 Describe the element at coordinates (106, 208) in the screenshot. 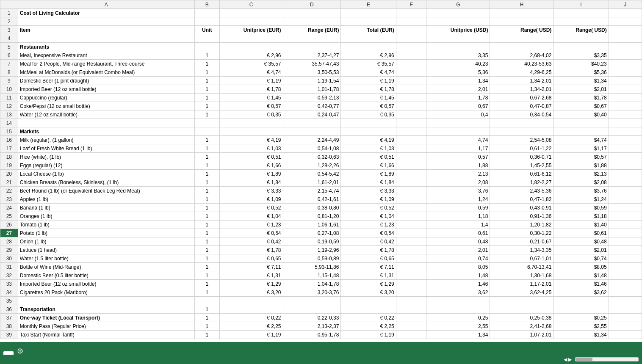

I see `cell-a-24: Banana (1 lb)` at that location.